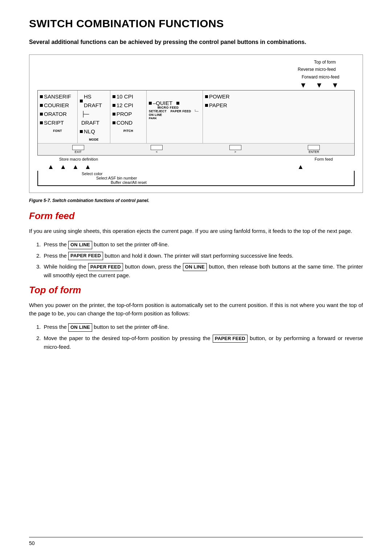 This screenshot has width=392, height=557. What do you see at coordinates (335, 85) in the screenshot?
I see `arrow-forward: ▼` at bounding box center [335, 85].